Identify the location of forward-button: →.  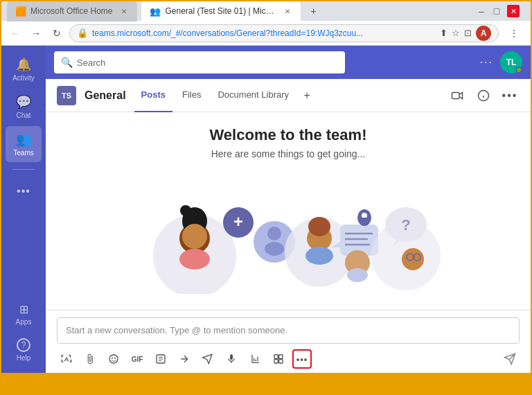
(36, 33).